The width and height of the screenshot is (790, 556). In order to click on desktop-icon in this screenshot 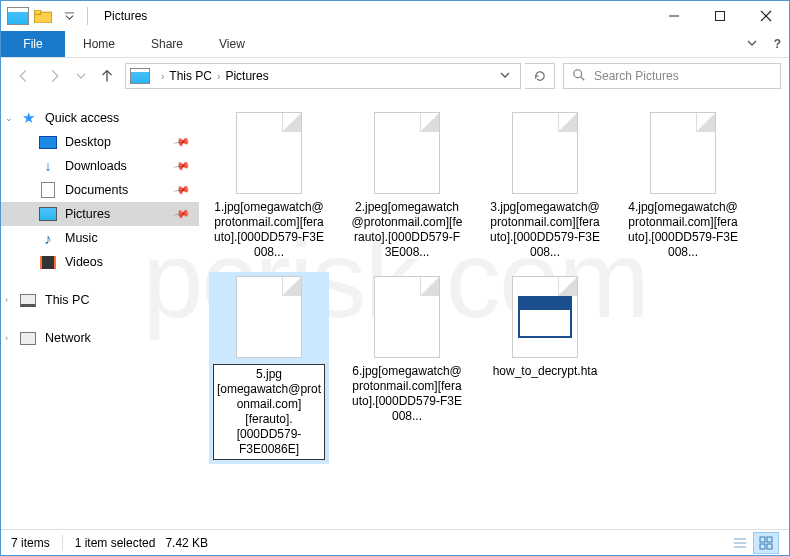, I will do `click(48, 142)`.